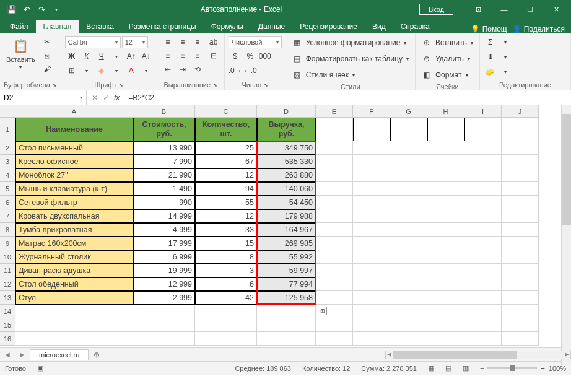 Image resolution: width=571 pixels, height=392 pixels. What do you see at coordinates (286, 257) in the screenshot?
I see `cell: 55 992` at bounding box center [286, 257].